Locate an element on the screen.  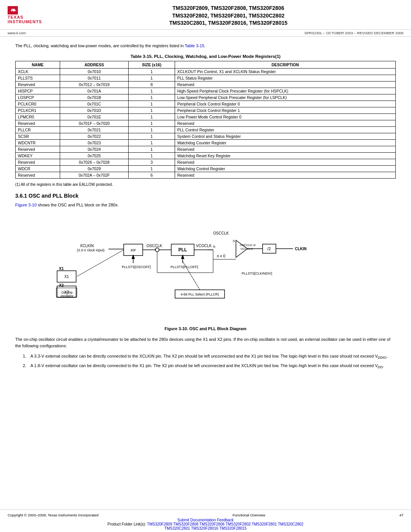
footer-page: 47 is located at coordinates (401, 515).